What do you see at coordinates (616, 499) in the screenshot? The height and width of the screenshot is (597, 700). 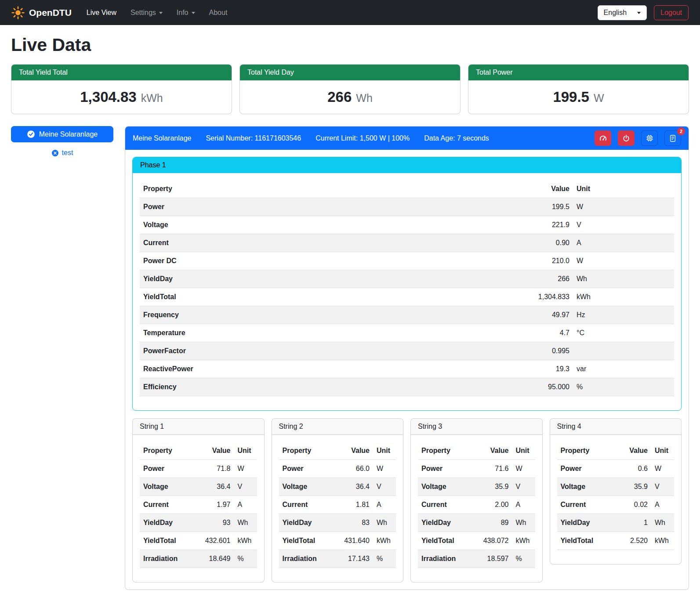 I see `string-body: Property Value Unit Power0.6WVoltage35.9…` at bounding box center [616, 499].